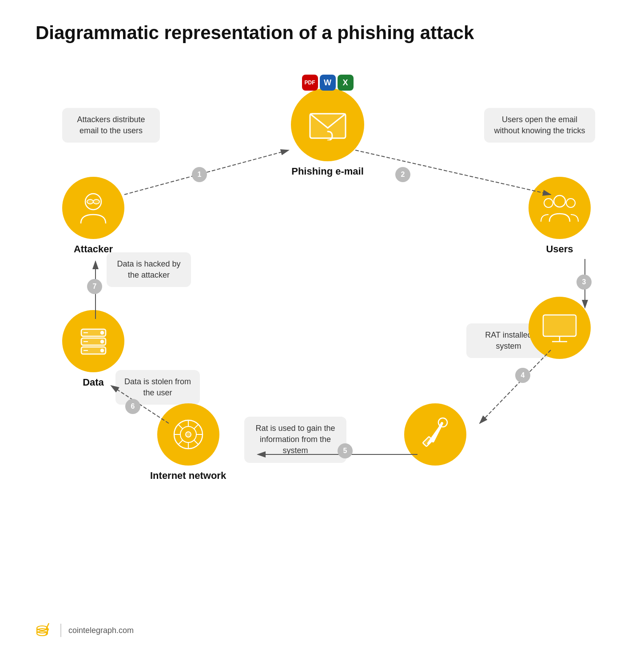 The height and width of the screenshot is (653, 644). Describe the element at coordinates (328, 83) in the screenshot. I see `app-icons: PDF W X` at that location.